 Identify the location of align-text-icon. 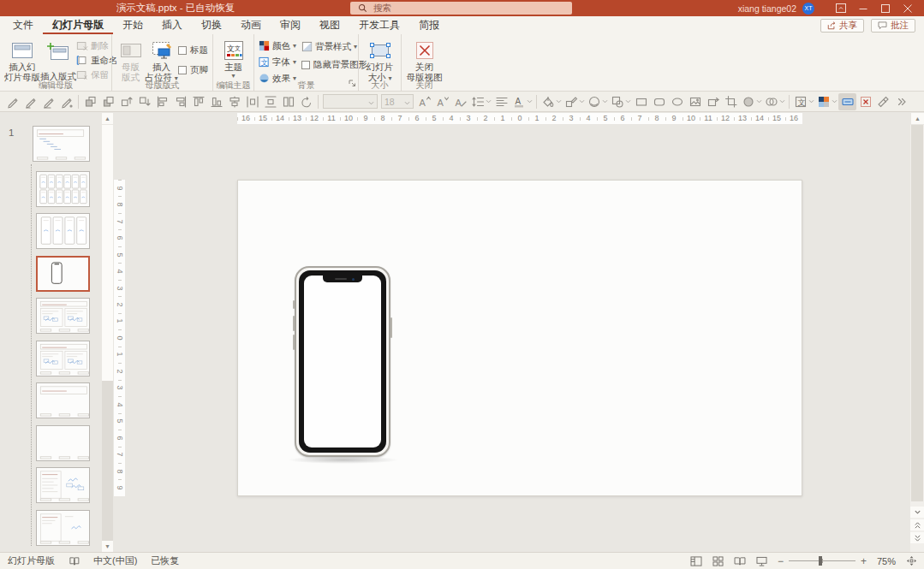
(502, 102).